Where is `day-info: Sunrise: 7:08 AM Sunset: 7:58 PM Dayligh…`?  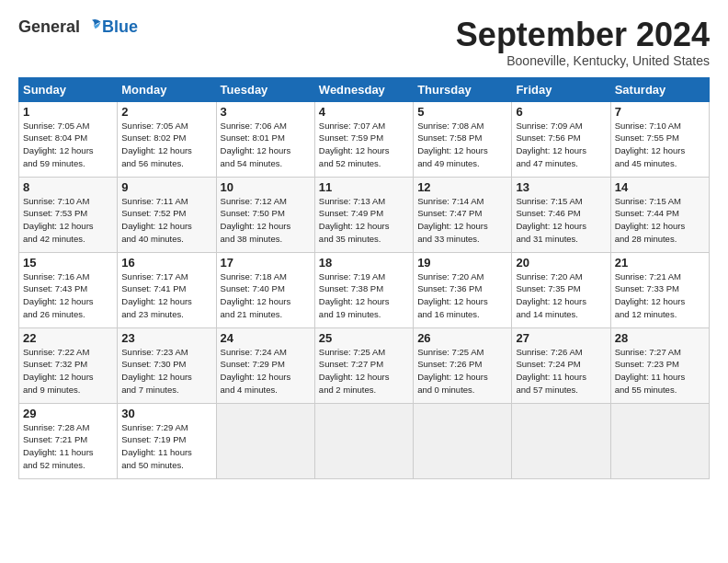 day-info: Sunrise: 7:08 AM Sunset: 7:58 PM Dayligh… is located at coordinates (462, 145).